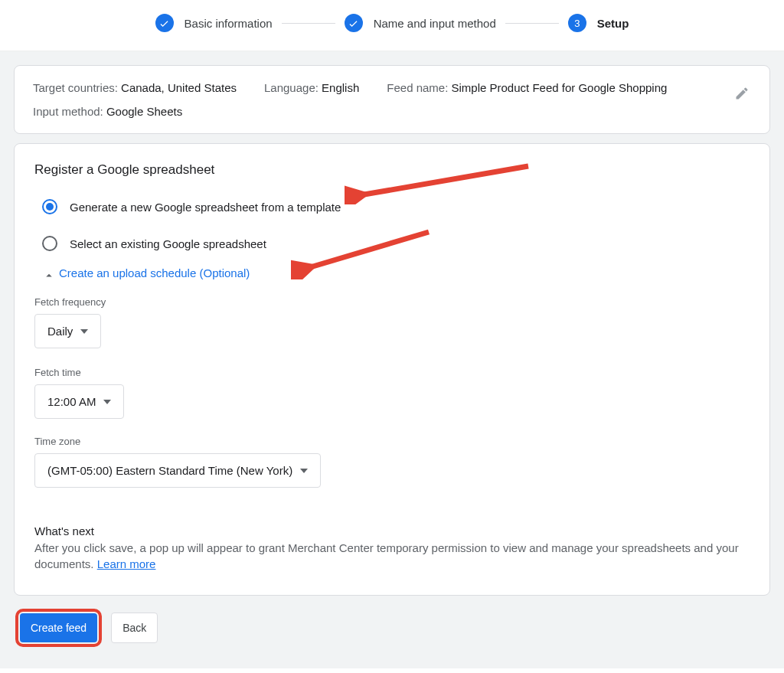 Image resolution: width=784 pixels, height=673 pixels. Describe the element at coordinates (392, 548) in the screenshot. I see `whats-next-section: What's next After you click save, a pop …` at that location.